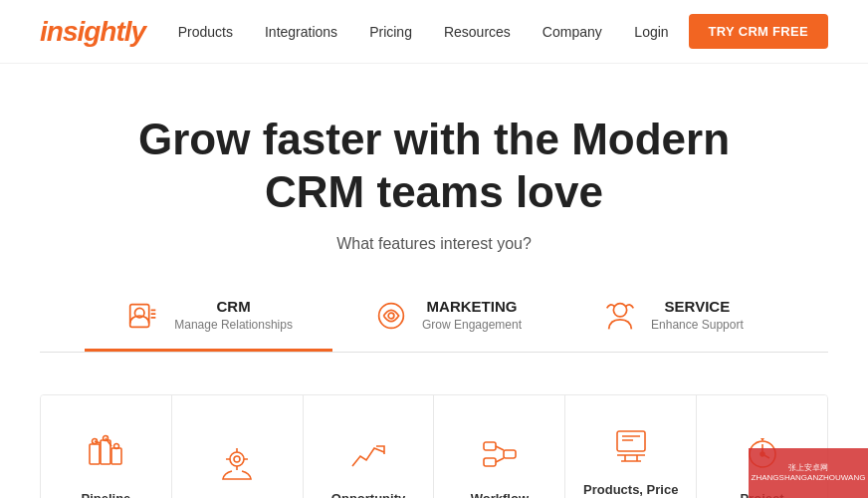 Image resolution: width=868 pixels, height=498 pixels. What do you see at coordinates (434, 244) in the screenshot?
I see `hero-subtitle: What features interest you?` at bounding box center [434, 244].